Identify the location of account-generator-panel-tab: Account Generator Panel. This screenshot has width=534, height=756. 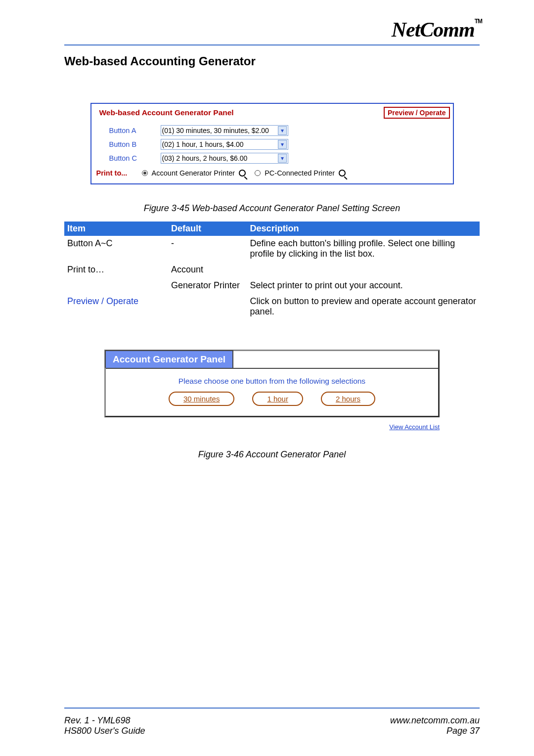
(169, 359).